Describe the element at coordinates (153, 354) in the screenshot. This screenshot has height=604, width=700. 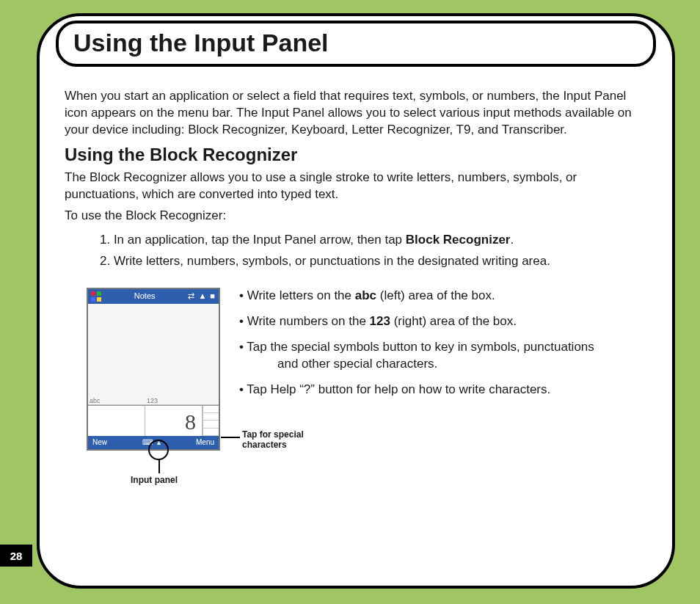
I see `screenshot-note-canvas` at that location.